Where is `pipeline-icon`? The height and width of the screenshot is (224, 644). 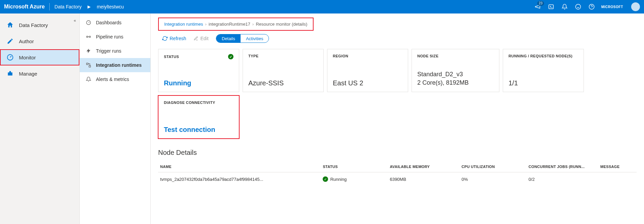
pipeline-icon is located at coordinates (89, 37).